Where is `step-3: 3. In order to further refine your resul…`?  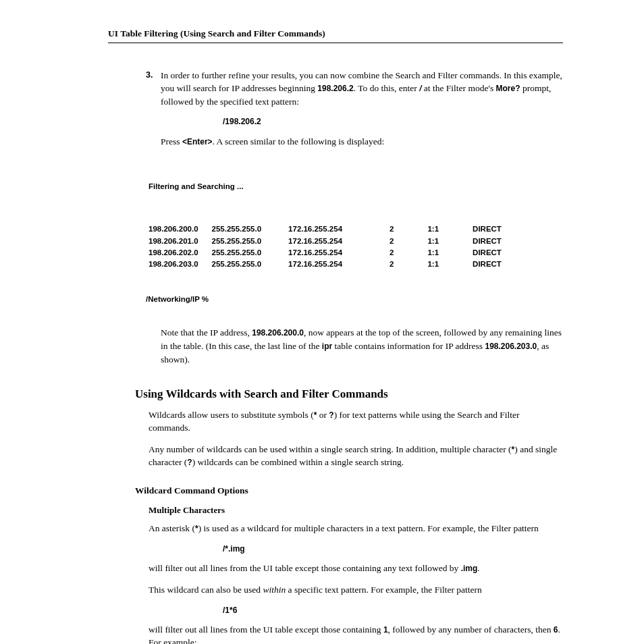 step-3: 3. In order to further refine your resul… is located at coordinates (362, 89).